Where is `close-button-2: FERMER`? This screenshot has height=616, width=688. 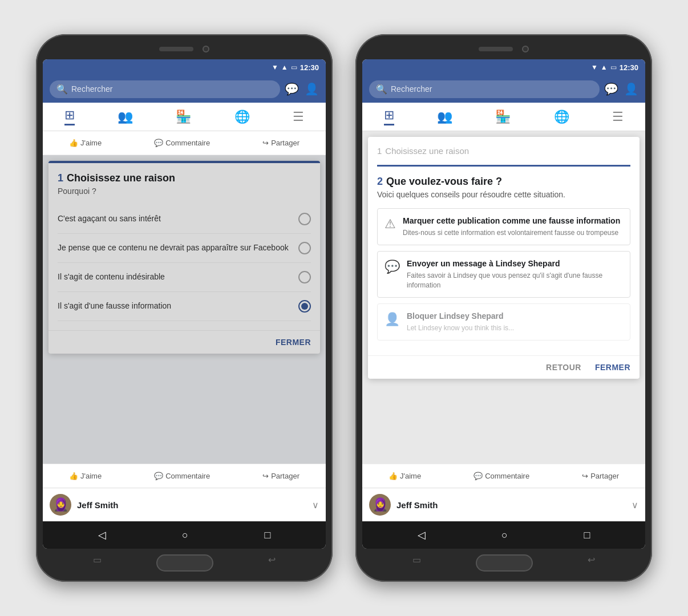 close-button-2: FERMER is located at coordinates (613, 367).